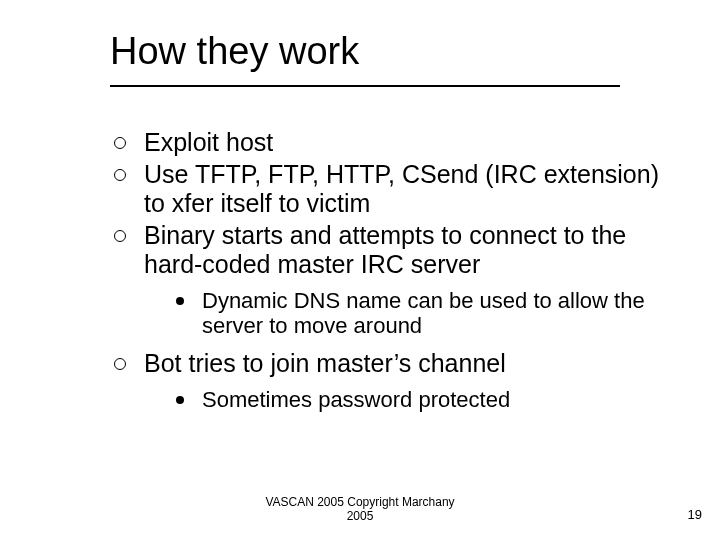 This screenshot has height=540, width=720. I want to click on slide-title: How they work, so click(234, 52).